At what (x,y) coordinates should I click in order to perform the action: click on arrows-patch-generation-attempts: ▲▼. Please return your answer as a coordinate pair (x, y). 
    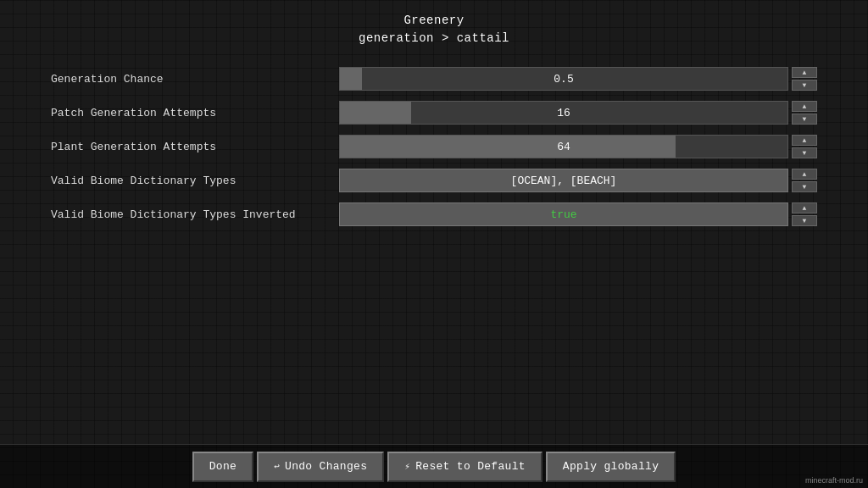
    Looking at the image, I should click on (804, 113).